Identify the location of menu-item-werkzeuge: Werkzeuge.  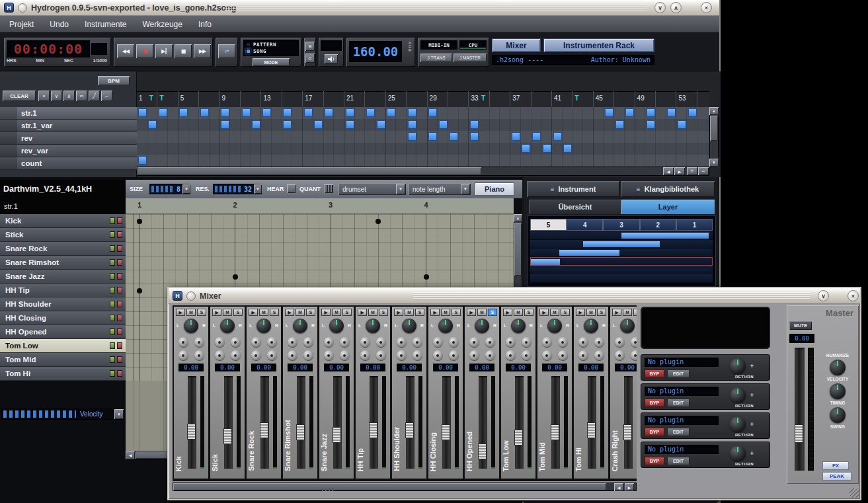
(162, 24).